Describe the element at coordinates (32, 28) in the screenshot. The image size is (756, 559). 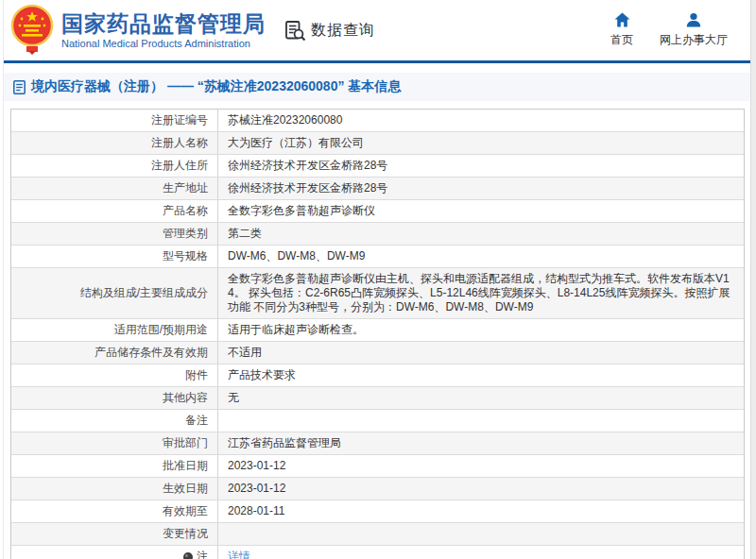
I see `national-emblem-icon` at that location.